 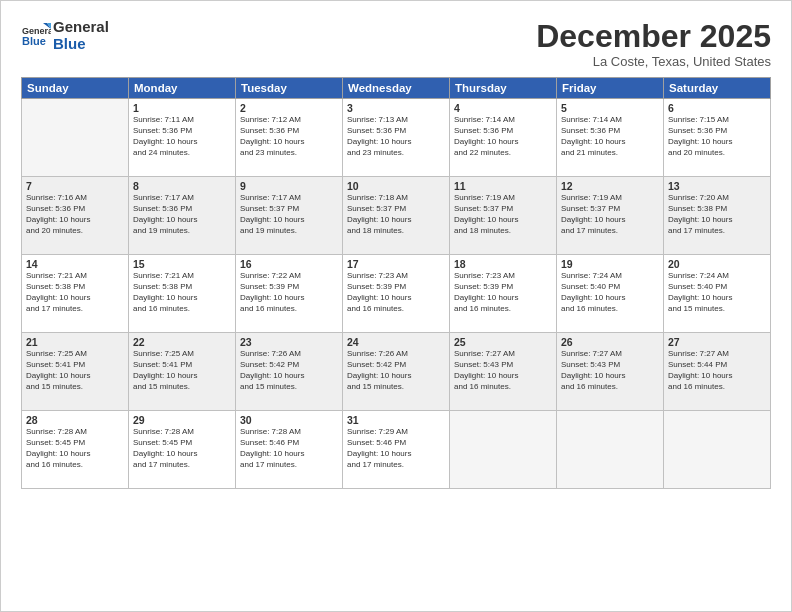 I want to click on calendar-cell: 6Sunrise: 7:15 AM Sunset: 5:36 PM Daylig…, so click(x=718, y=138).